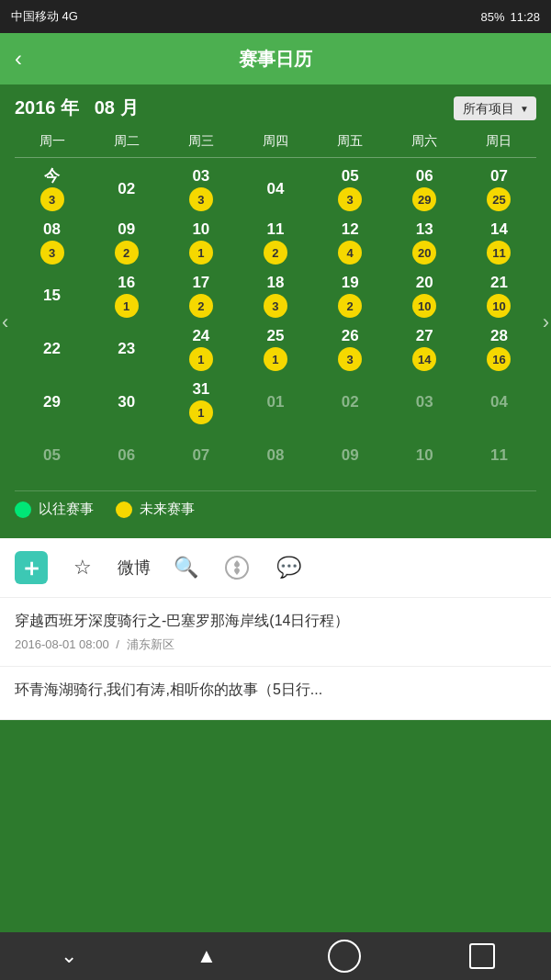  Describe the element at coordinates (23, 510) in the screenshot. I see `legend-dot-green` at that location.